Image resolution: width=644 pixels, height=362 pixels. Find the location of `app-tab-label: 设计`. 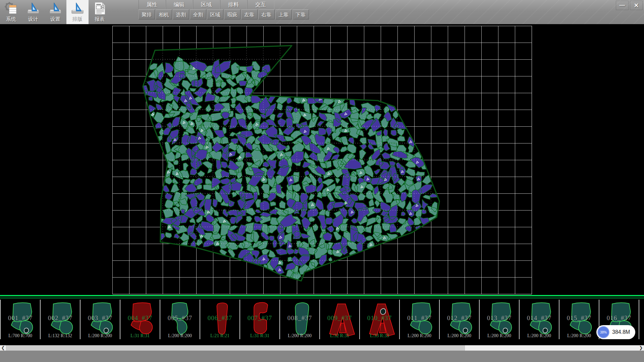

app-tab-label: 设计 is located at coordinates (33, 19).